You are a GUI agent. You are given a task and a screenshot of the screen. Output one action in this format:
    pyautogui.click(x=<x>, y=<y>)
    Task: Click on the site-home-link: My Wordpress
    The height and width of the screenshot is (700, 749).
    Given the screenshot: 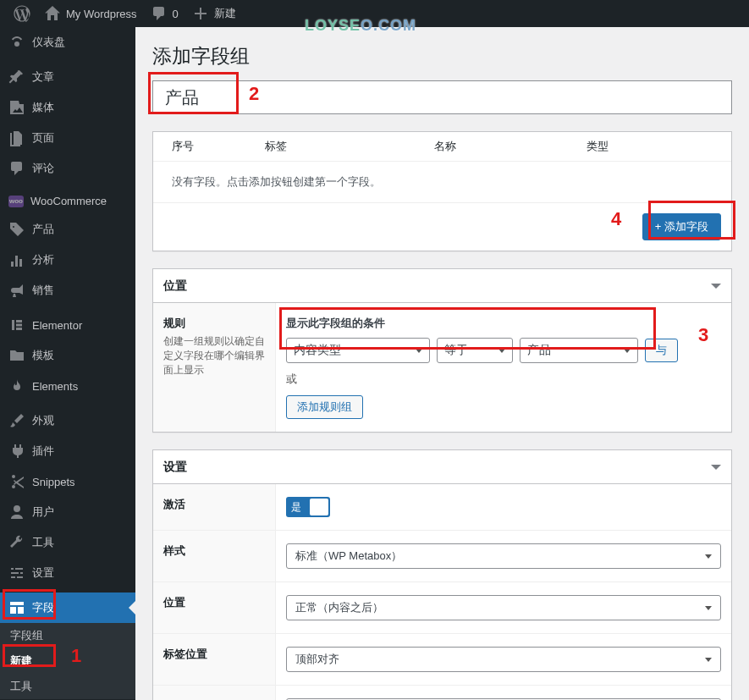 What is the action you would take?
    pyautogui.click(x=91, y=14)
    